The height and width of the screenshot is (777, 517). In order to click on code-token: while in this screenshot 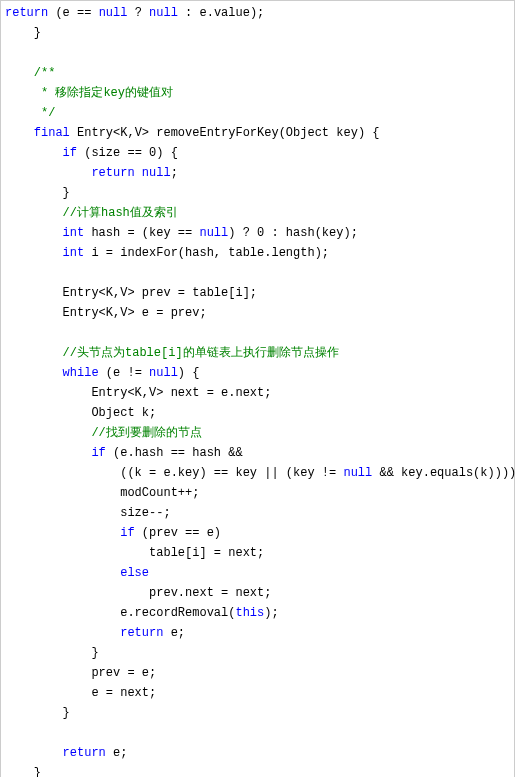, I will do `click(81, 373)`.